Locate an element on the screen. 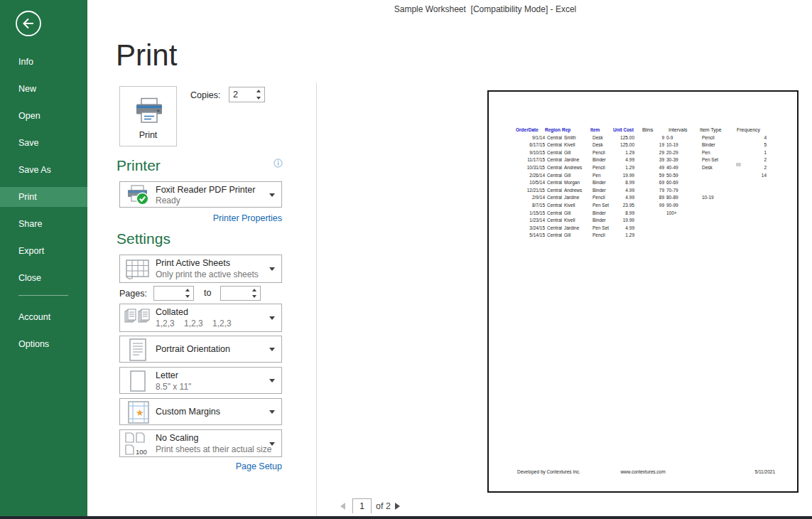 The image size is (812, 519). sidebar-item-save-as: Save As is located at coordinates (44, 170).